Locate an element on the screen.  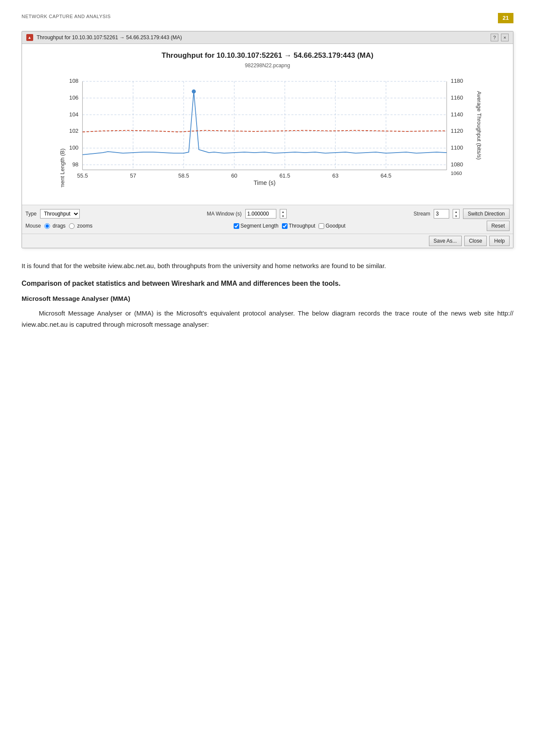
page-title: NETWORK CAPTURE AND ANALYSIS is located at coordinates (66, 16).